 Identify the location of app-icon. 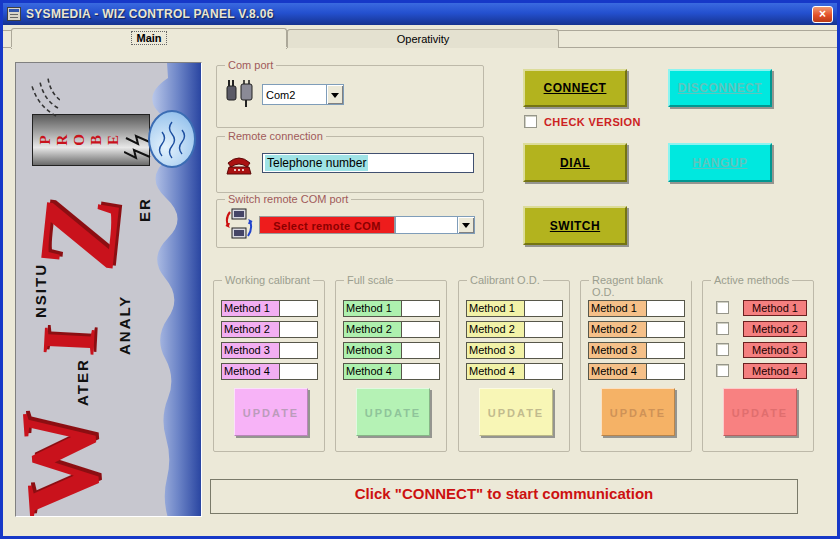
(14, 14).